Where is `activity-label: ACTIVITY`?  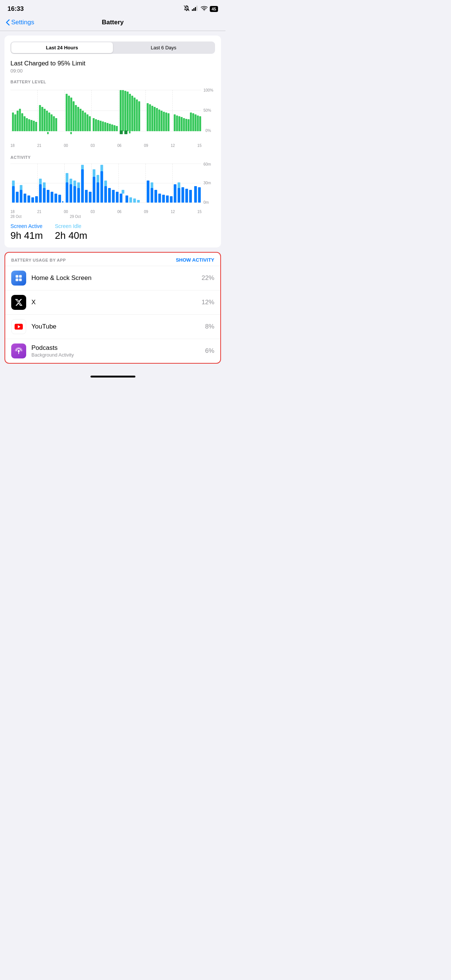
activity-label: ACTIVITY is located at coordinates (113, 158).